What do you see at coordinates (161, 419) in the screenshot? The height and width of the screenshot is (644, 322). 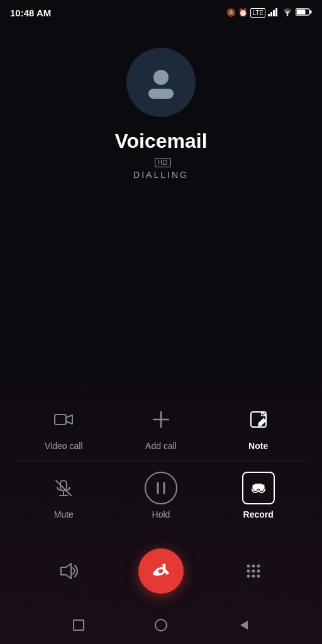 I see `add-call-icon` at bounding box center [161, 419].